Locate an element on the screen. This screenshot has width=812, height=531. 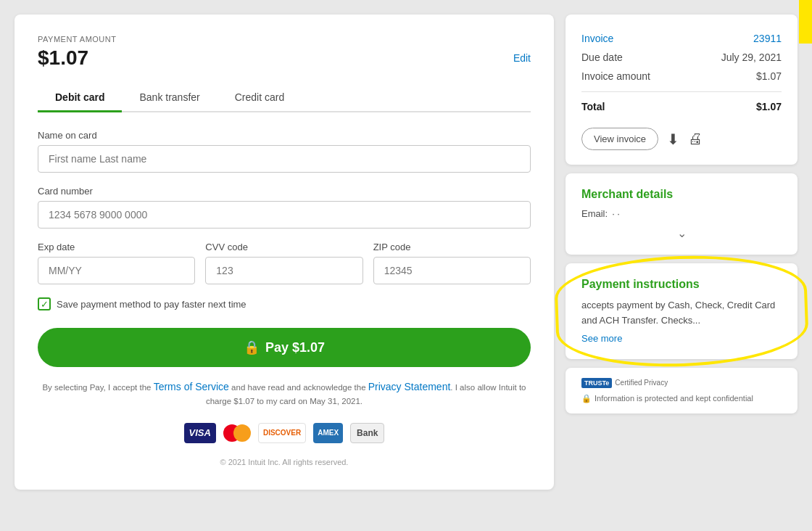
edit-link: Edit is located at coordinates (522, 58).